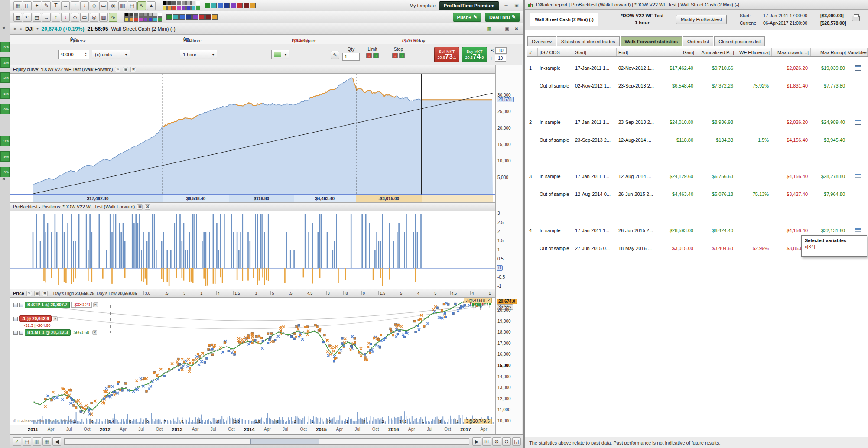 This screenshot has height=448, width=868. I want to click on limit-buy-icon: ↑, so click(376, 55).